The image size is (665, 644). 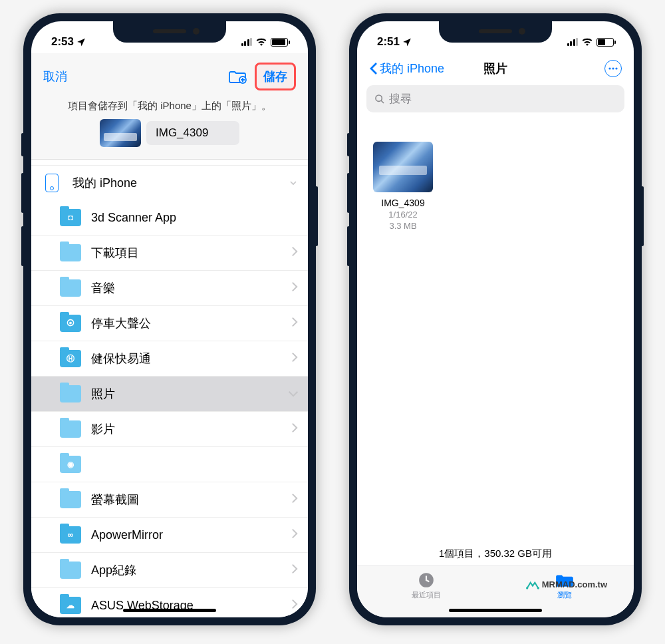 What do you see at coordinates (170, 464) in the screenshot?
I see `folder-row: ◉` at bounding box center [170, 464].